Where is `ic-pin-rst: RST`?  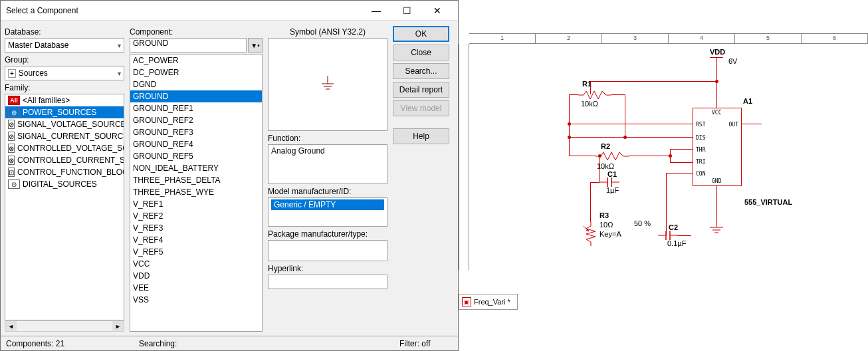 ic-pin-rst: RST is located at coordinates (701, 125).